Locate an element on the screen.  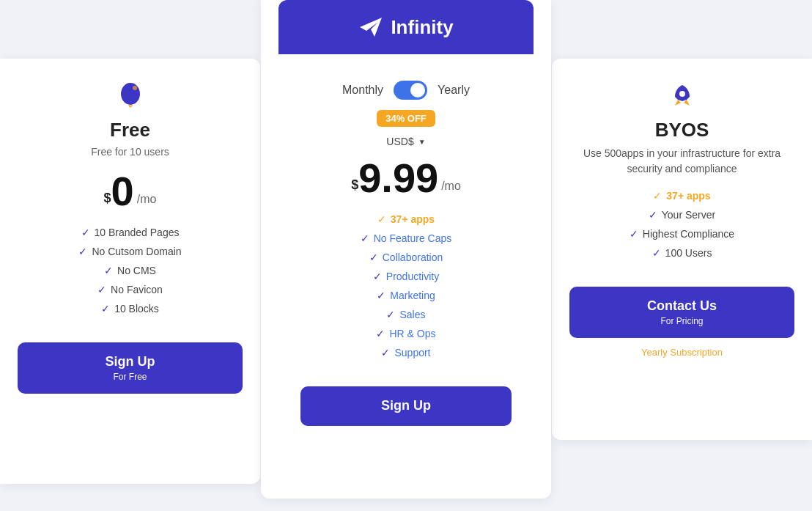
free-features-list: ✓ 10 Branded Pages ✓ No Cutsom Domain ✓ … is located at coordinates (130, 274).